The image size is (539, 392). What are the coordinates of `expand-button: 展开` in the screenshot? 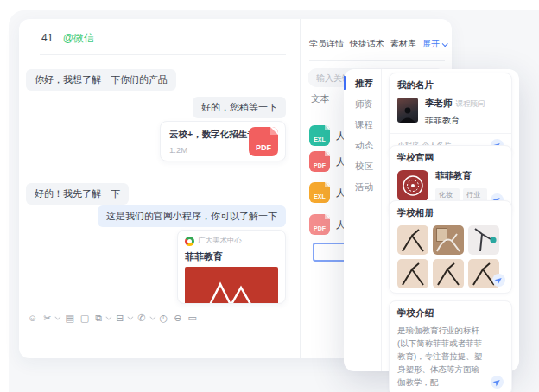 It's located at (434, 44).